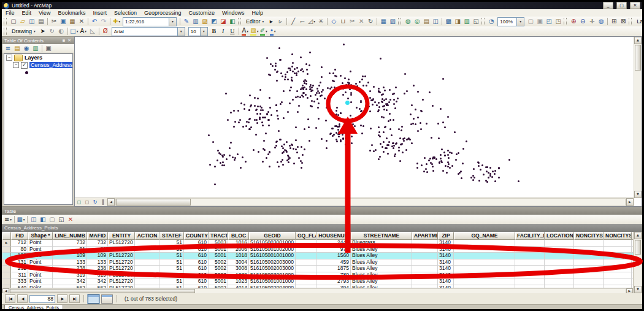  What do you see at coordinates (26, 49) in the screenshot?
I see `list-by-visibility-button: ◉` at bounding box center [26, 49].